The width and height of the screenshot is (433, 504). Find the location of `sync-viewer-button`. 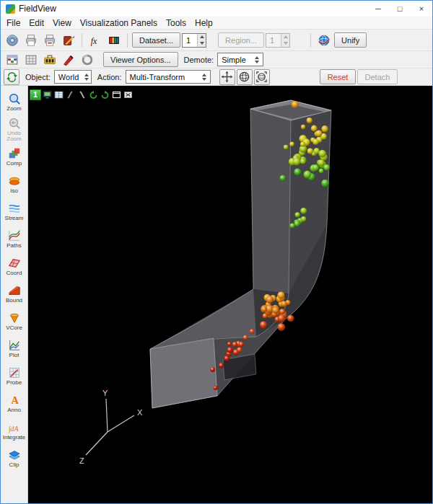

sync-viewer-button is located at coordinates (12, 77).